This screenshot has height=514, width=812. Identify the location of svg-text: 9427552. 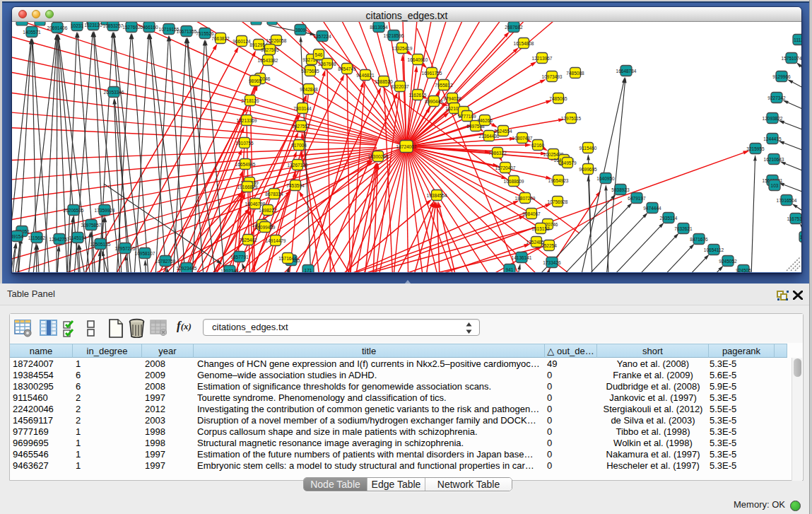
(301, 126).